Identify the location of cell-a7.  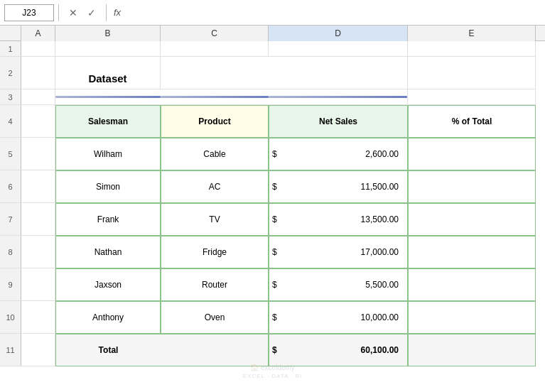
(38, 219).